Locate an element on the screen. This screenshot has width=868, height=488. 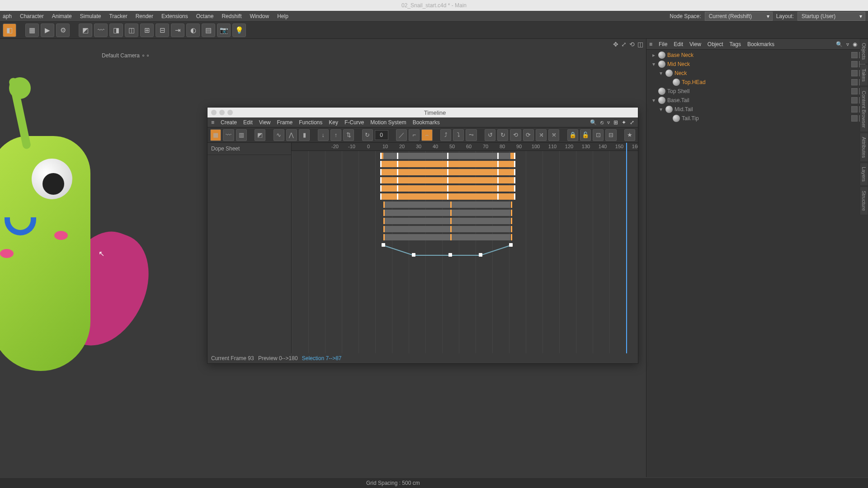
obj-menu-item: Tags is located at coordinates (735, 44).